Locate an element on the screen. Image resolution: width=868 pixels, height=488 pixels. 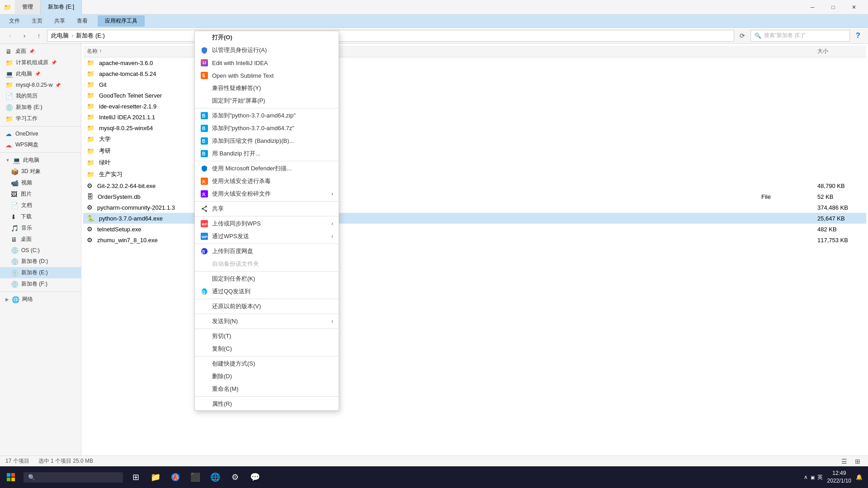
sidebar-item-this-pc-pinned: 💻 此电脑 📌 is located at coordinates (41, 74).